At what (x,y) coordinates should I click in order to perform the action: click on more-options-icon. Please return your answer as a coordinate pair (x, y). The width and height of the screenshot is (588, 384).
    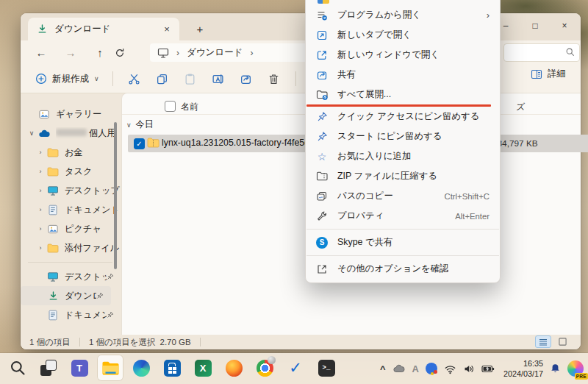
    Looking at the image, I should click on (322, 269).